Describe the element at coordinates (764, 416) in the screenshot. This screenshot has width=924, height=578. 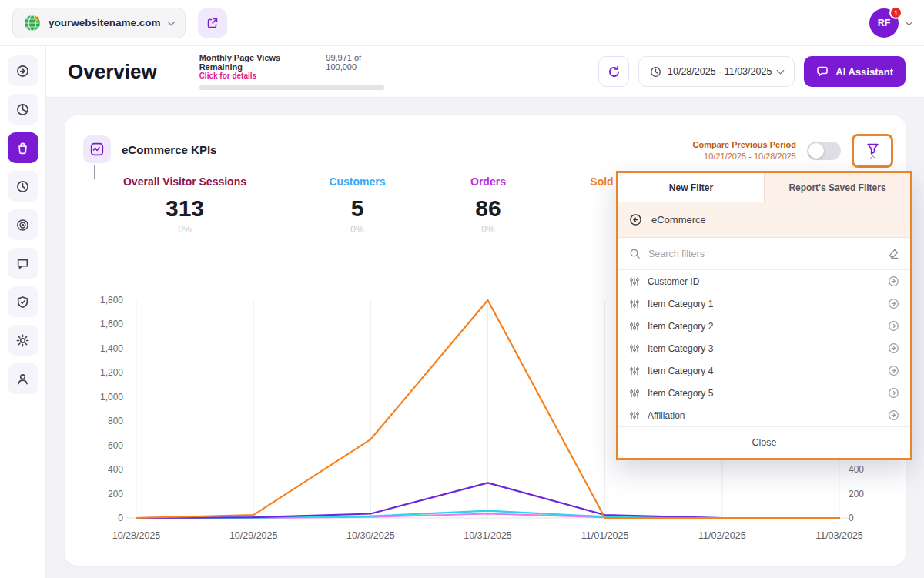
I see `filter-item-affiliation: Affiliation` at that location.